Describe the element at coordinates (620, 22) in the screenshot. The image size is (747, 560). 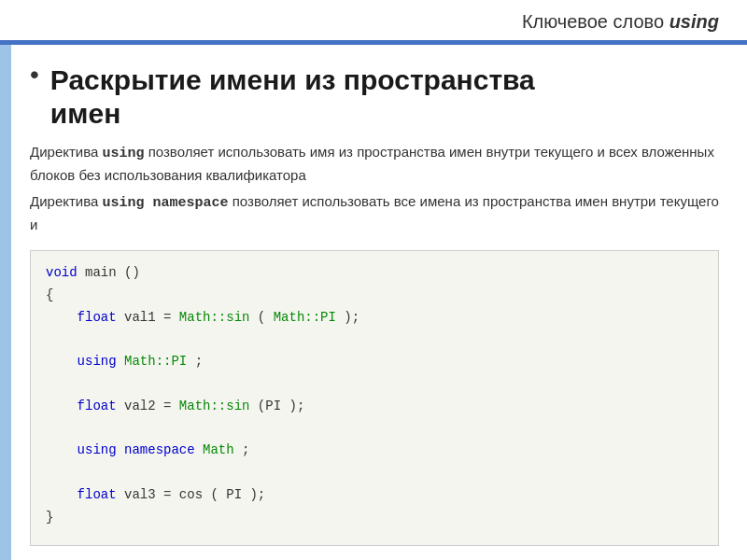
I see `header-title: Ключевое слово using` at that location.